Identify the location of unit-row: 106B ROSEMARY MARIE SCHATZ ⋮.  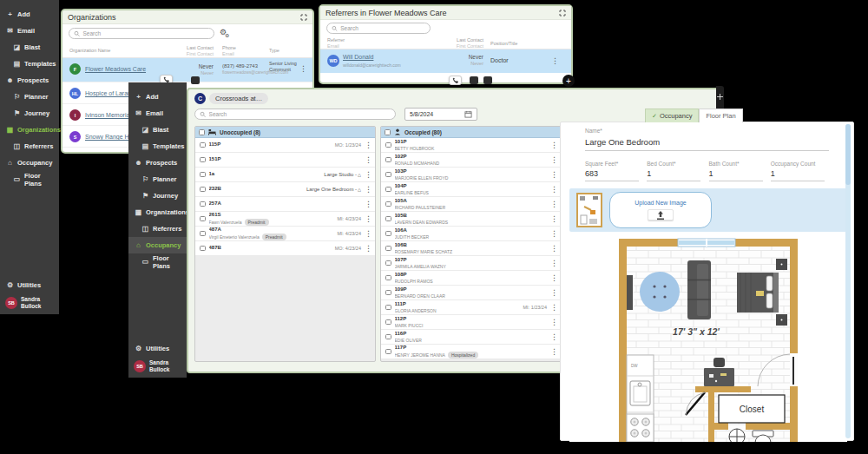
(470, 248).